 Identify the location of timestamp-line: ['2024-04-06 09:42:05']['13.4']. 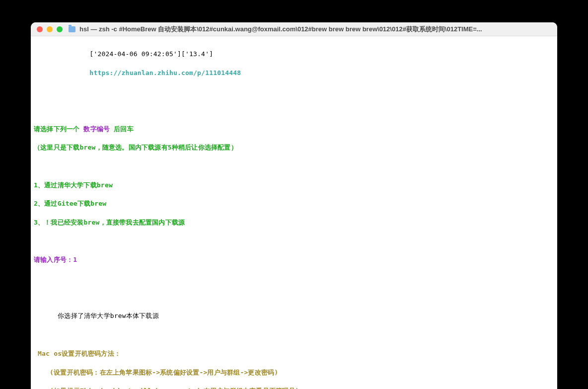
(294, 55).